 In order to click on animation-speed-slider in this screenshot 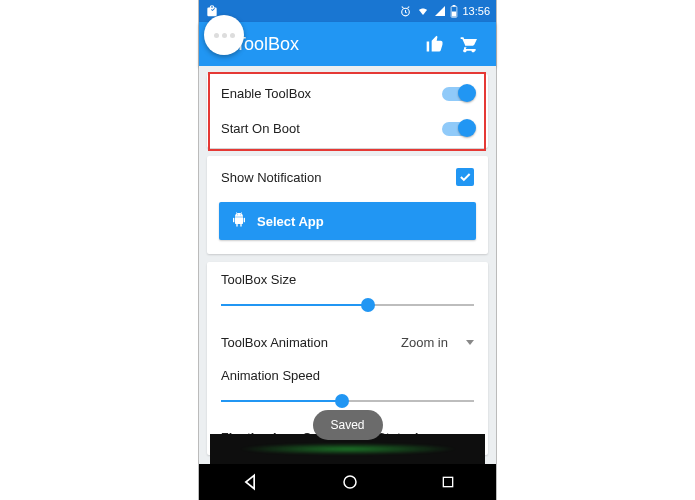, I will do `click(348, 401)`.